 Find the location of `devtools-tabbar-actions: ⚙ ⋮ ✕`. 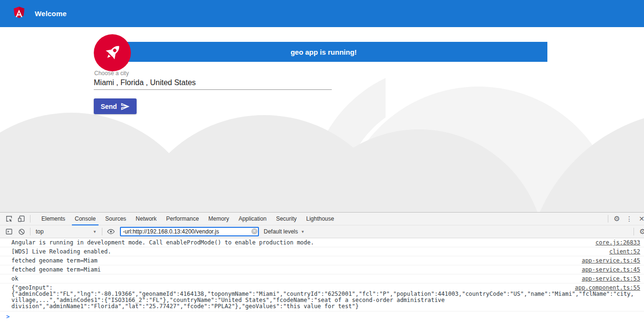

devtools-tabbar-actions: ⚙ ⋮ ✕ is located at coordinates (624, 219).